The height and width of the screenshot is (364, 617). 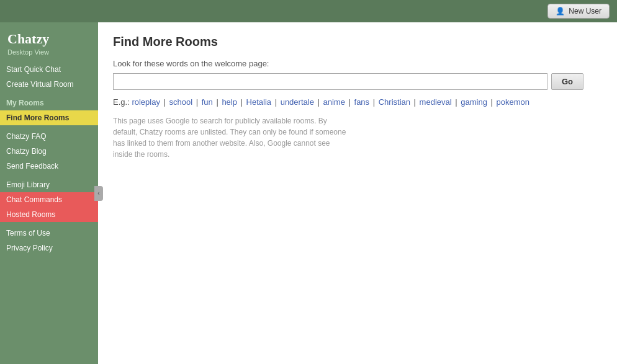 What do you see at coordinates (230, 102) in the screenshot?
I see `example-link-help: help` at bounding box center [230, 102].